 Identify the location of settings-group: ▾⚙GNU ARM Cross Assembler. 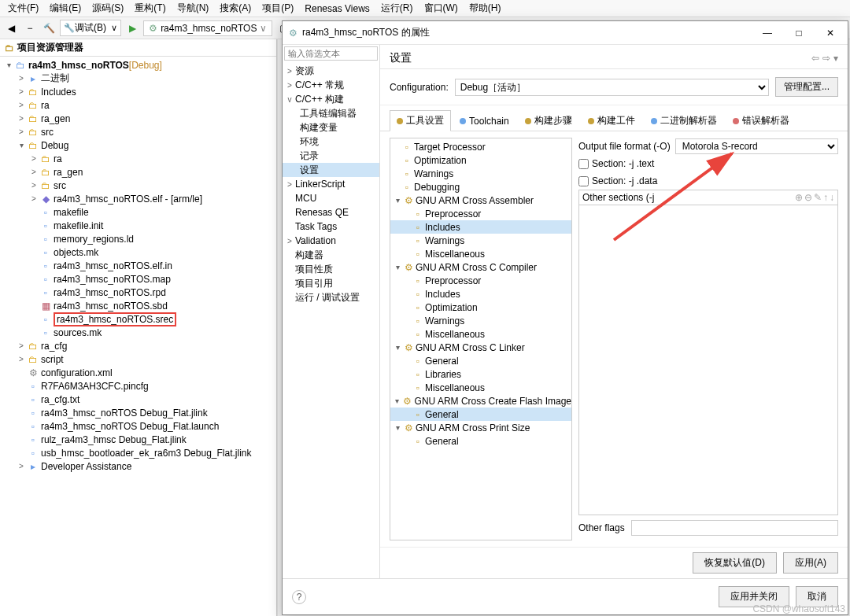
(481, 200).